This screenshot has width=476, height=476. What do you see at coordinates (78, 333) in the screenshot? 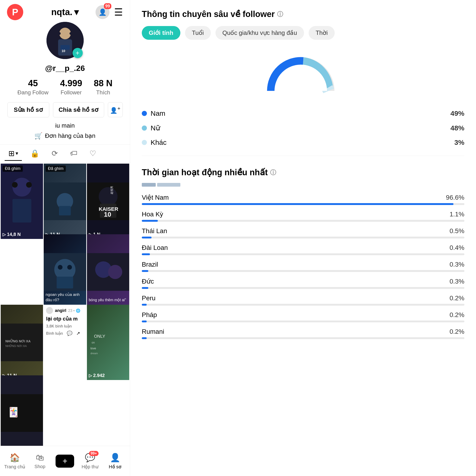
I see `share-icon: ↗` at bounding box center [78, 333].